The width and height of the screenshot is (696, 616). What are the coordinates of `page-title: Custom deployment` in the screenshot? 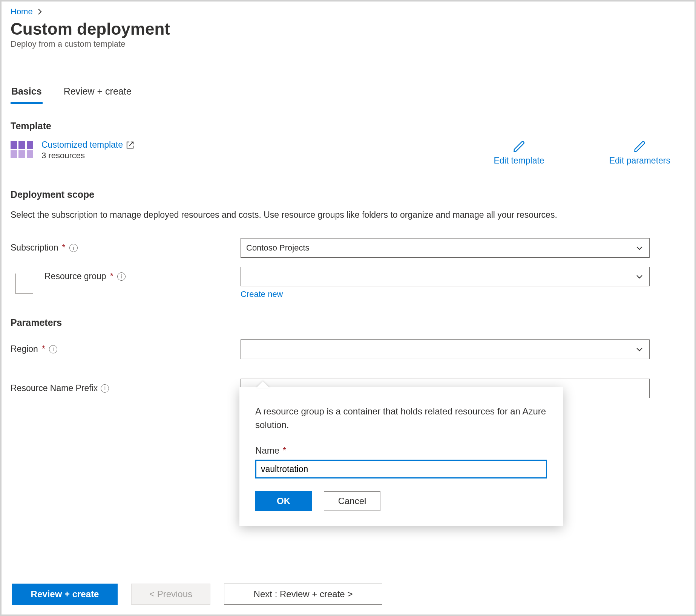 It's located at (348, 29).